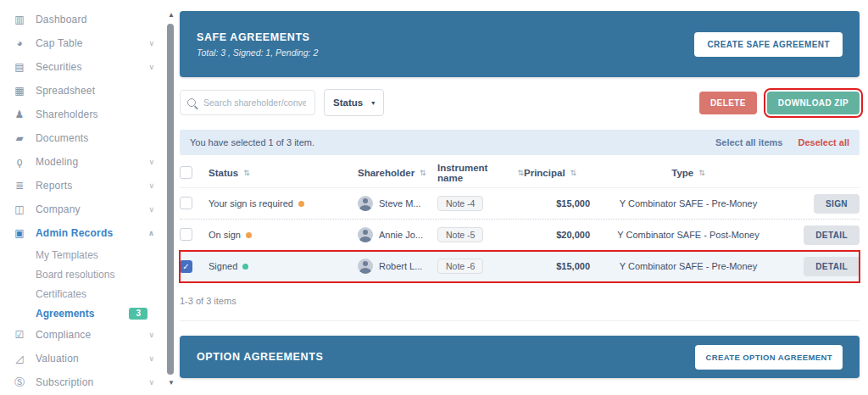 The width and height of the screenshot is (868, 395). Describe the element at coordinates (354, 103) in the screenshot. I see `status-filter-dropdown: Status ▾` at that location.